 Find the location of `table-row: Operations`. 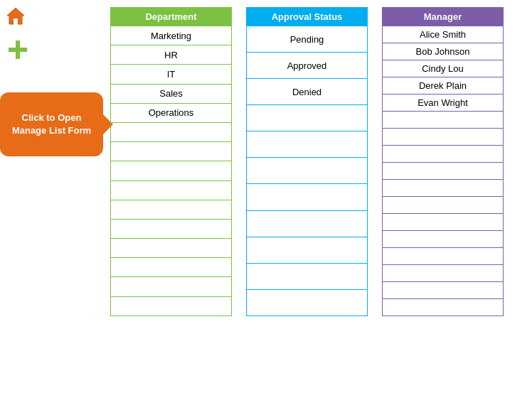

table-row: Operations is located at coordinates (171, 112).